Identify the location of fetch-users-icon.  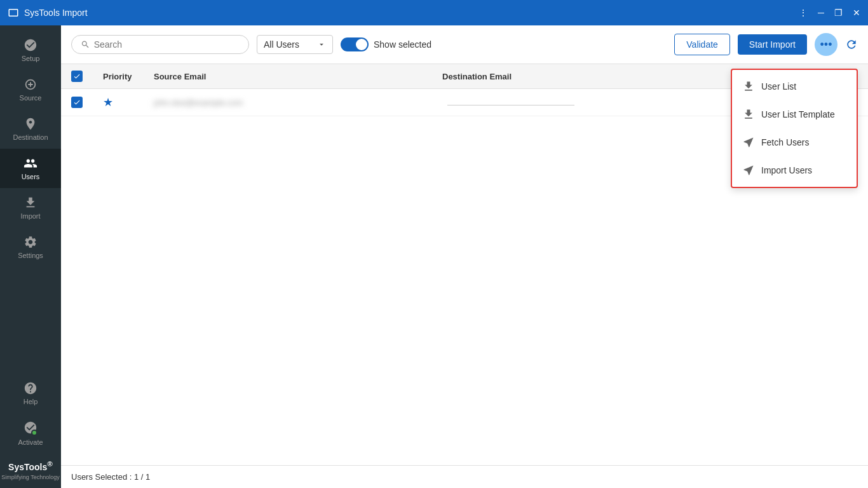
(749, 142).